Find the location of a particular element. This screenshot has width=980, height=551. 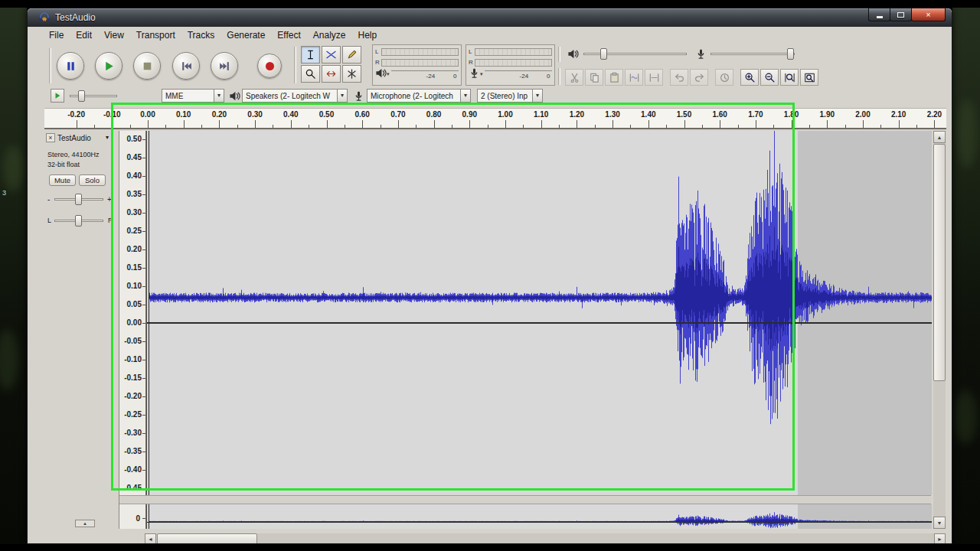

pan-slider is located at coordinates (79, 220).